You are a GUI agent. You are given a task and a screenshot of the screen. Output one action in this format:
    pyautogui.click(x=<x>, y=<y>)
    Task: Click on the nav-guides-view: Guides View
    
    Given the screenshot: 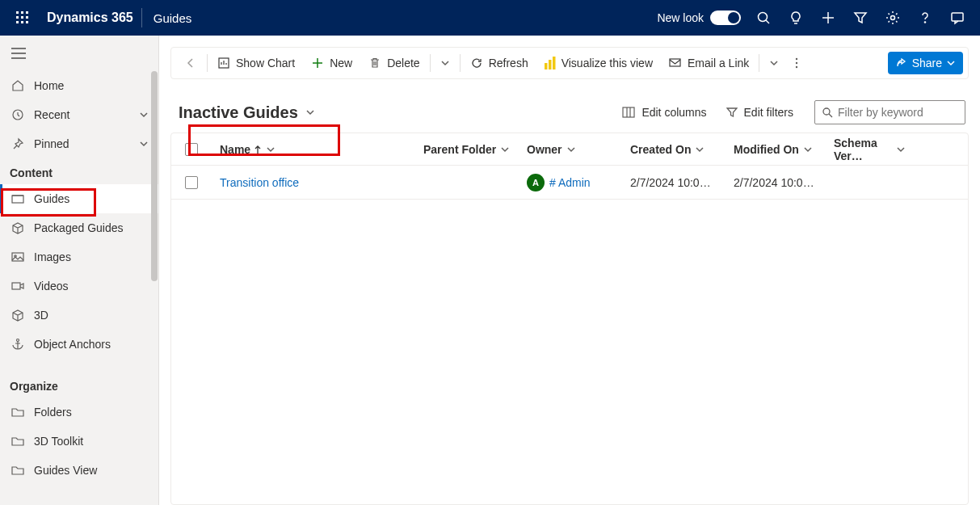 What is the action you would take?
    pyautogui.click(x=79, y=470)
    